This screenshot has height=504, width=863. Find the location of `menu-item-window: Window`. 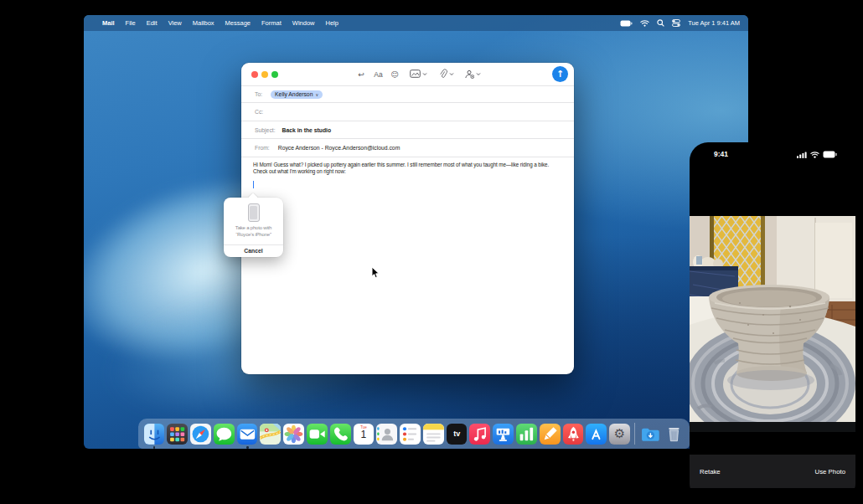

menu-item-window: Window is located at coordinates (303, 23).